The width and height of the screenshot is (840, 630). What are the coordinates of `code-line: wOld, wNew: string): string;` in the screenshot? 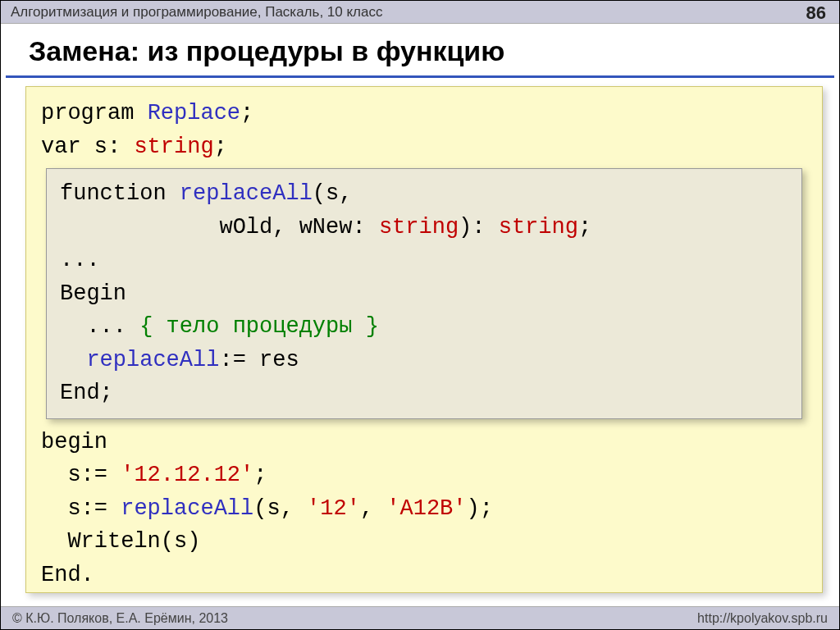 It's located at (424, 228).